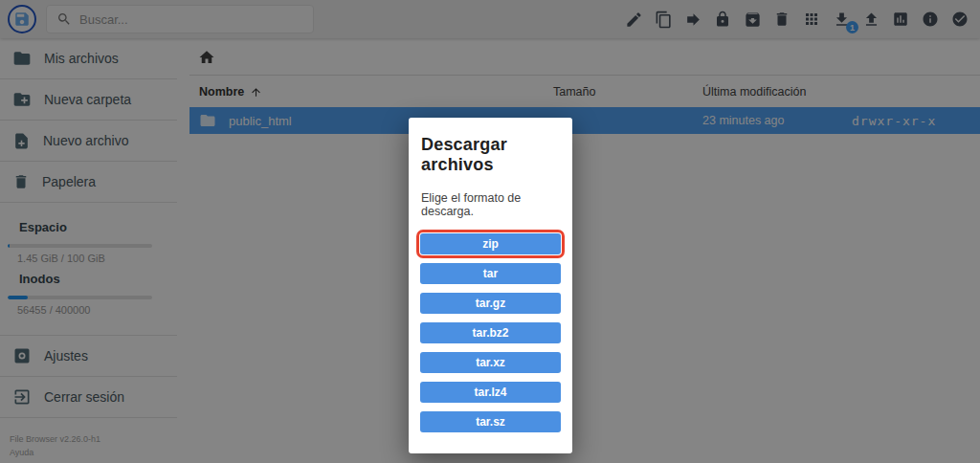 Image resolution: width=980 pixels, height=463 pixels. What do you see at coordinates (490, 244) in the screenshot?
I see `format-button-zip: zip` at bounding box center [490, 244].